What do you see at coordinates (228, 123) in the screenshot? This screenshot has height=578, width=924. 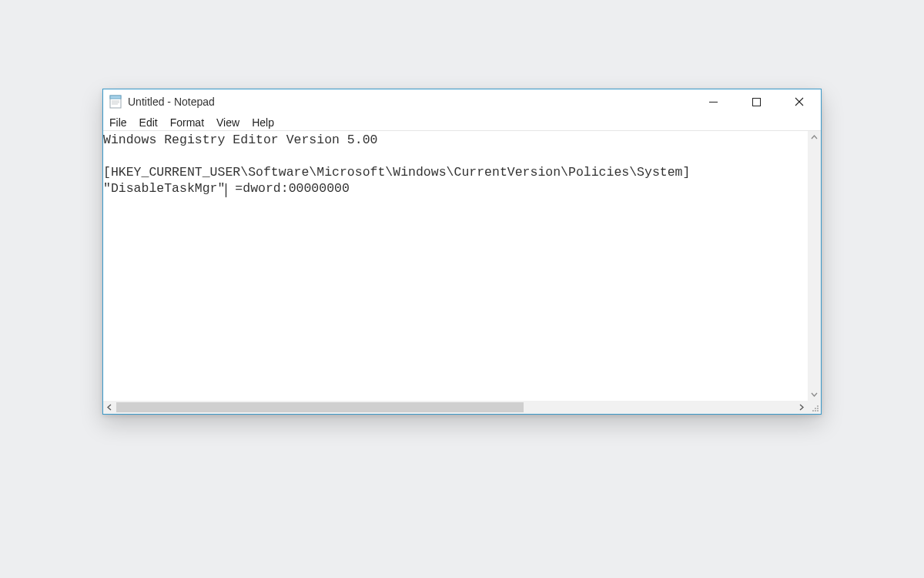 I see `menu-view: View` at bounding box center [228, 123].